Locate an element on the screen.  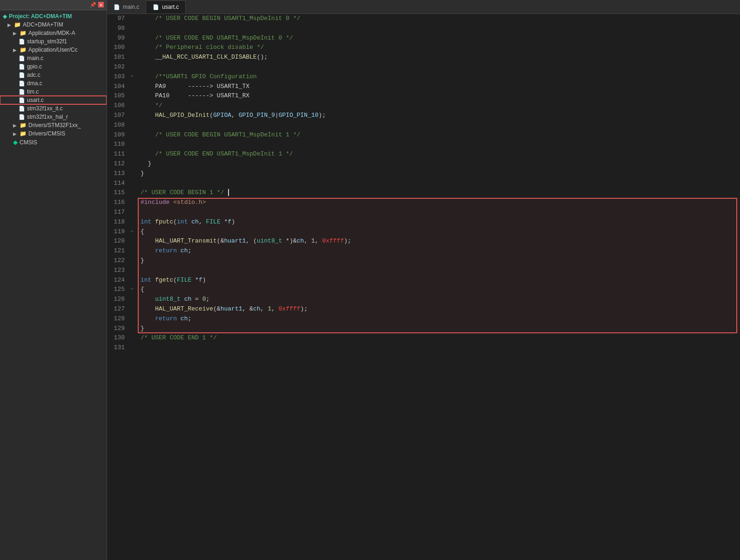
close-sidebar-button: ✕ is located at coordinates (101, 5).